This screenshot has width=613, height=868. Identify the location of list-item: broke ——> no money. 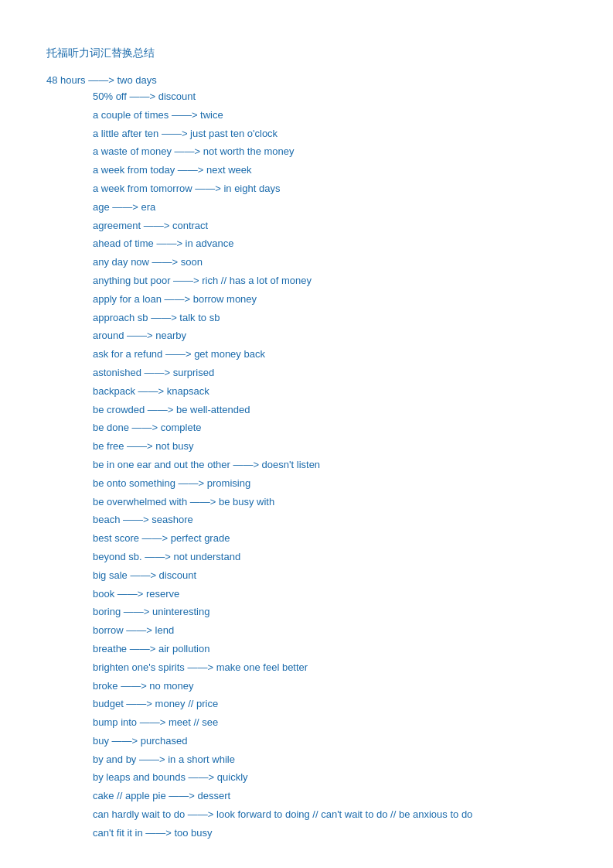
(306, 687).